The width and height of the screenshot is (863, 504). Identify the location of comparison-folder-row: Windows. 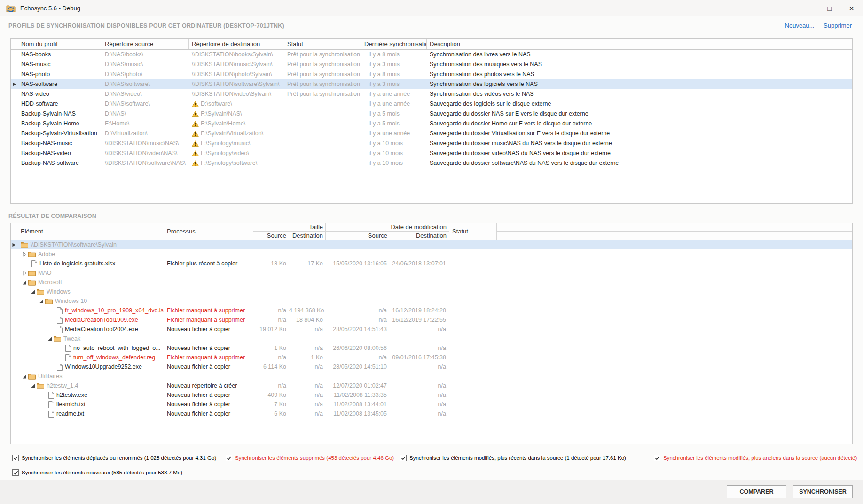
(432, 292).